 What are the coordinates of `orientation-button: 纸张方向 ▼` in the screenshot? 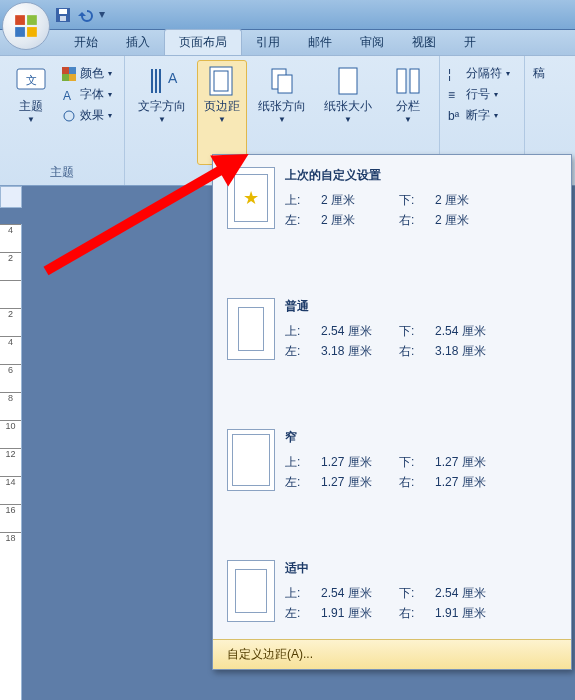 It's located at (282, 112).